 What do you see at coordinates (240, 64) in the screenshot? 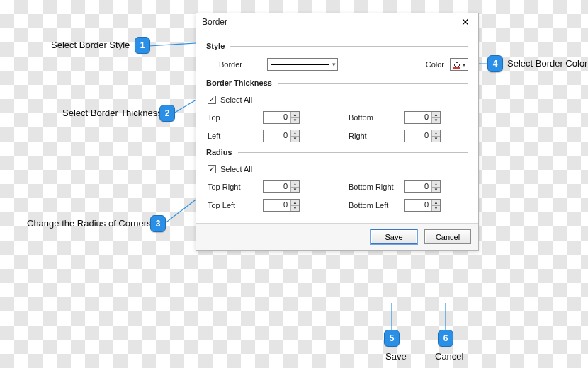
I see `border-style-label: Border` at bounding box center [240, 64].